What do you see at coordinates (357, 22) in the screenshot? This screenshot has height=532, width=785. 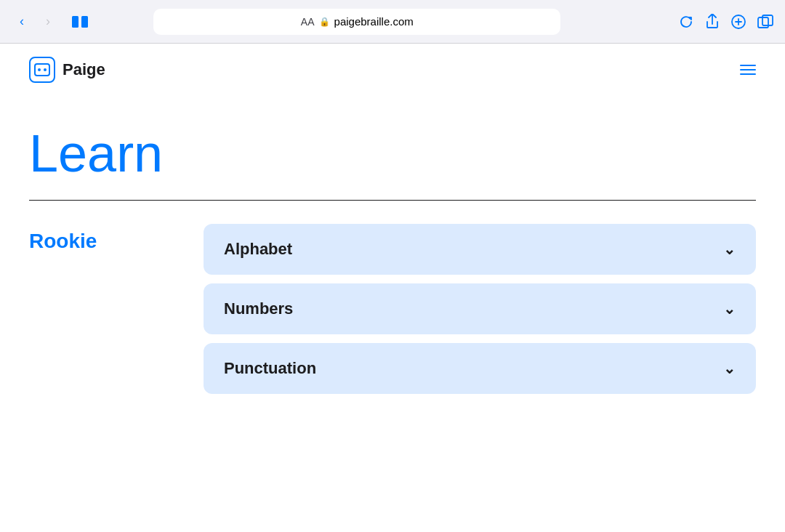 I see `address-bar: AA 🔒 paigebraille.com` at bounding box center [357, 22].